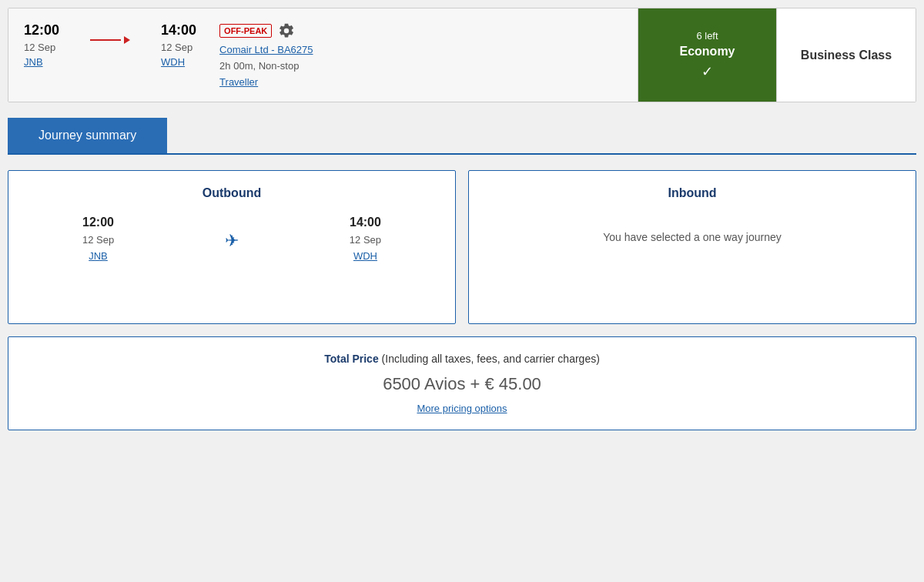  What do you see at coordinates (179, 62) in the screenshot?
I see `arrival-airport: WDH` at bounding box center [179, 62].